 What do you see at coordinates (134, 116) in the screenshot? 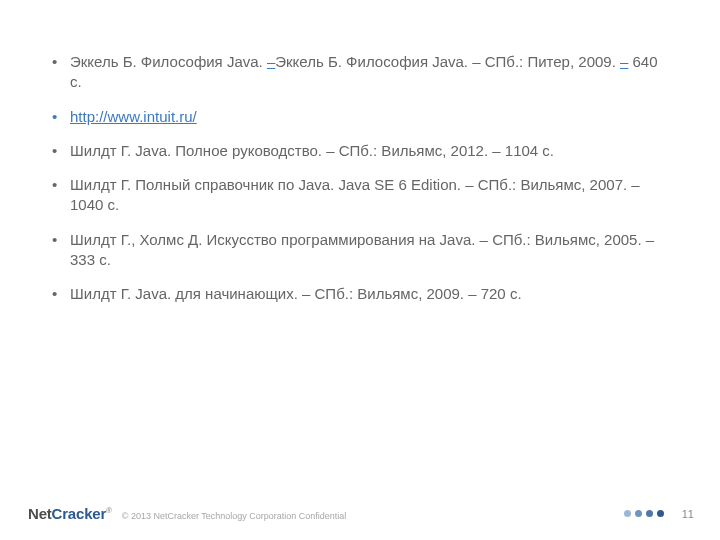
I see `hyperlink: http://www.intuit.ru/` at bounding box center [134, 116].